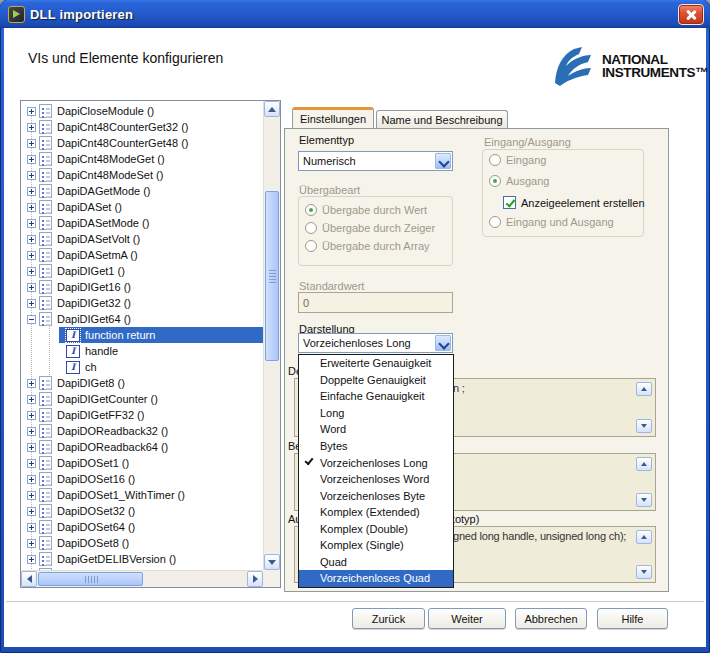 This screenshot has width=710, height=653. I want to click on tree-item: DapiDASetVolt (), so click(142, 239).